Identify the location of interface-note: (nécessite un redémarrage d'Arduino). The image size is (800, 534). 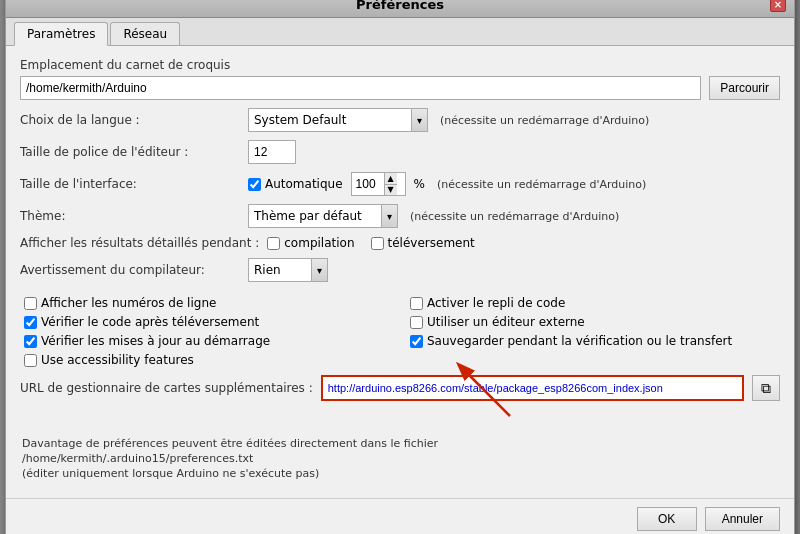
(542, 184).